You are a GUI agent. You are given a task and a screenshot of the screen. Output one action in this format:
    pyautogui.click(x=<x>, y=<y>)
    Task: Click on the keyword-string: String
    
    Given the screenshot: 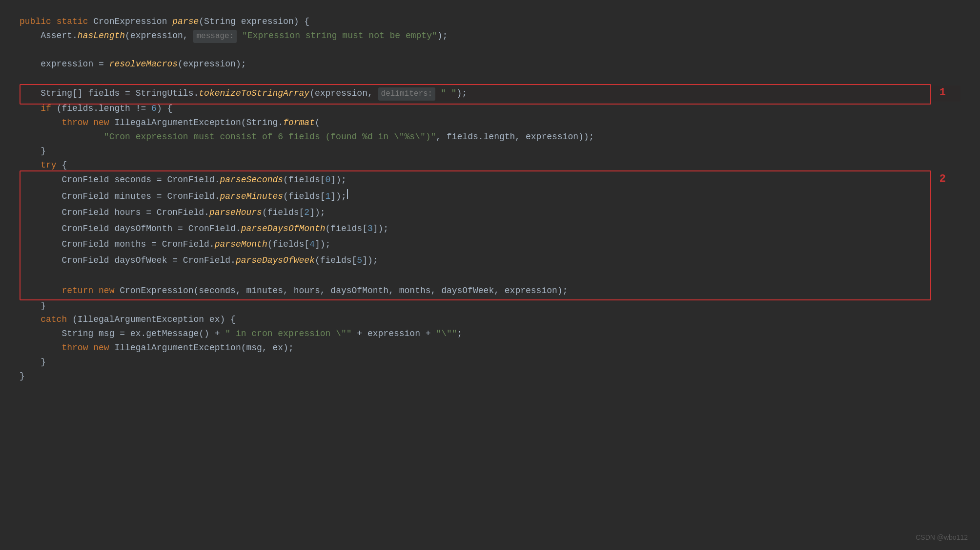 What is the action you would take?
    pyautogui.click(x=57, y=94)
    